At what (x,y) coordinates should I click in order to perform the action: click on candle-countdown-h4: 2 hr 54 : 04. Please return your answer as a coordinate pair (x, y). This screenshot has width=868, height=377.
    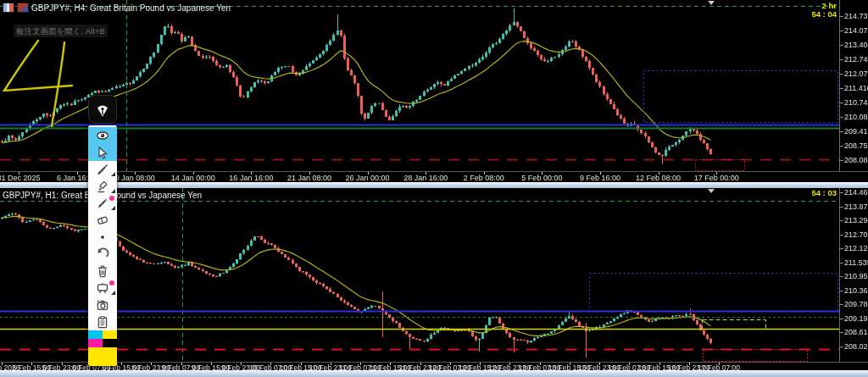
    Looking at the image, I should click on (824, 10).